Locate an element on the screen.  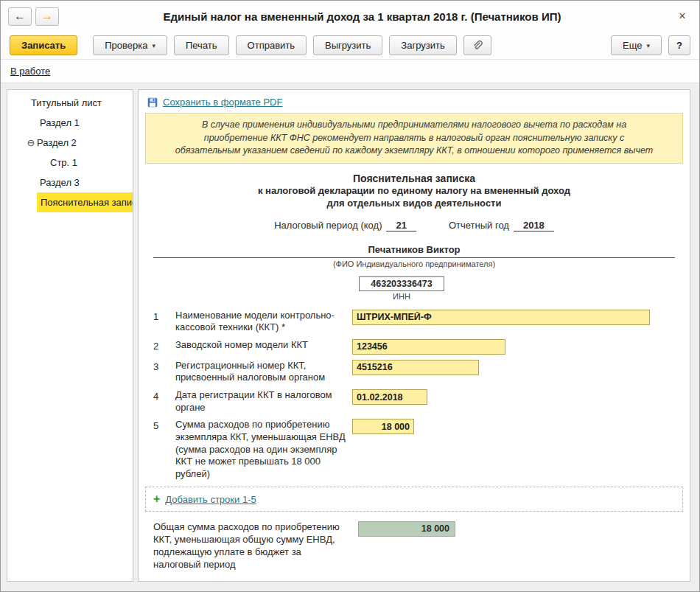
import-button-label: Загрузить is located at coordinates (423, 46).